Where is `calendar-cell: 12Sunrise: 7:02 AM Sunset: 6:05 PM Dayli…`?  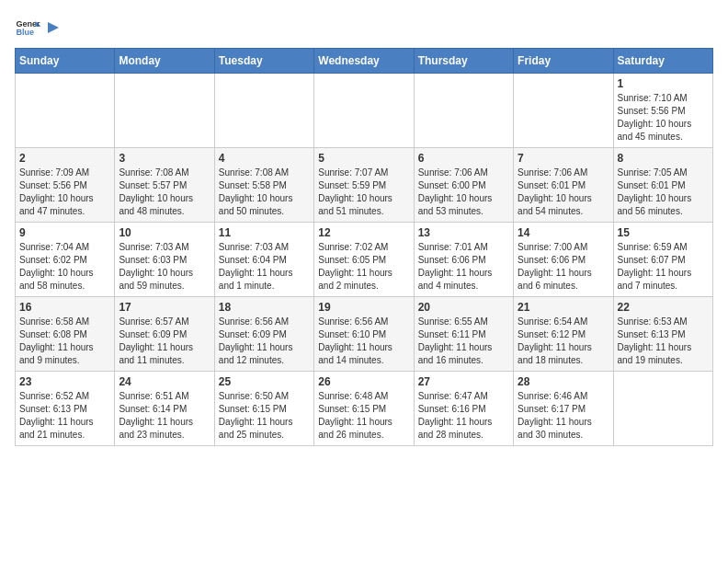
calendar-cell: 12Sunrise: 7:02 AM Sunset: 6:05 PM Dayli… is located at coordinates (364, 259).